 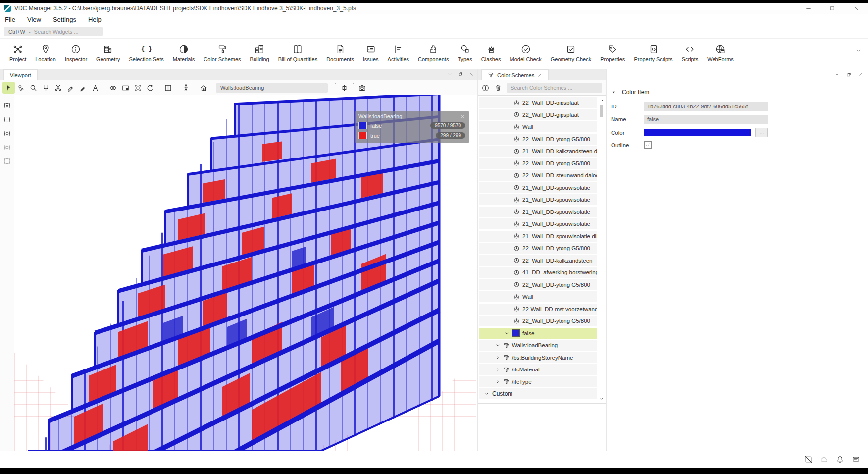 I want to click on toolbar-item-properties: Properties, so click(x=613, y=53).